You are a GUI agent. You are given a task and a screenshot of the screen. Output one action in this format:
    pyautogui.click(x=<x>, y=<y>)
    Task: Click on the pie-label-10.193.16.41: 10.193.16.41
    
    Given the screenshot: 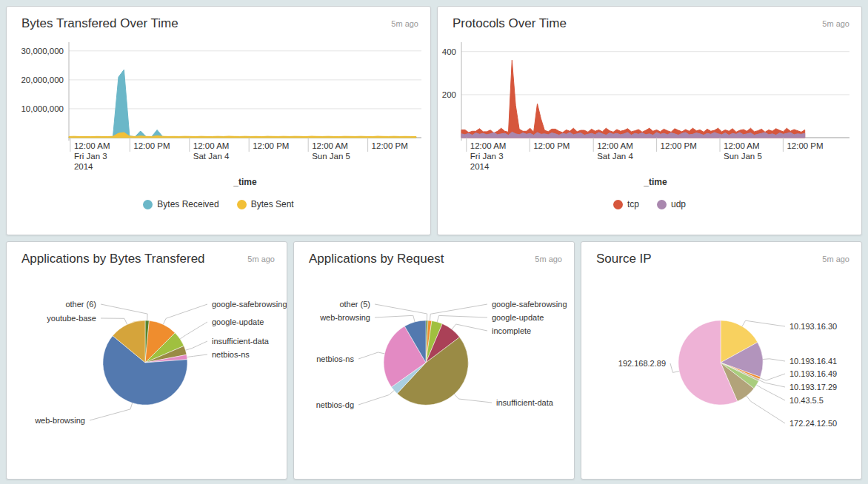 What is the action you would take?
    pyautogui.click(x=813, y=361)
    